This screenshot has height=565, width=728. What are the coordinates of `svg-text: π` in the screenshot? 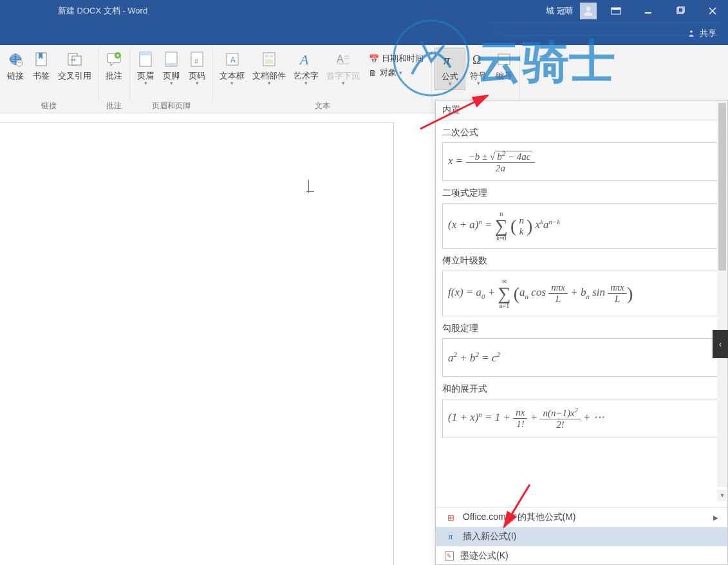 It's located at (447, 60).